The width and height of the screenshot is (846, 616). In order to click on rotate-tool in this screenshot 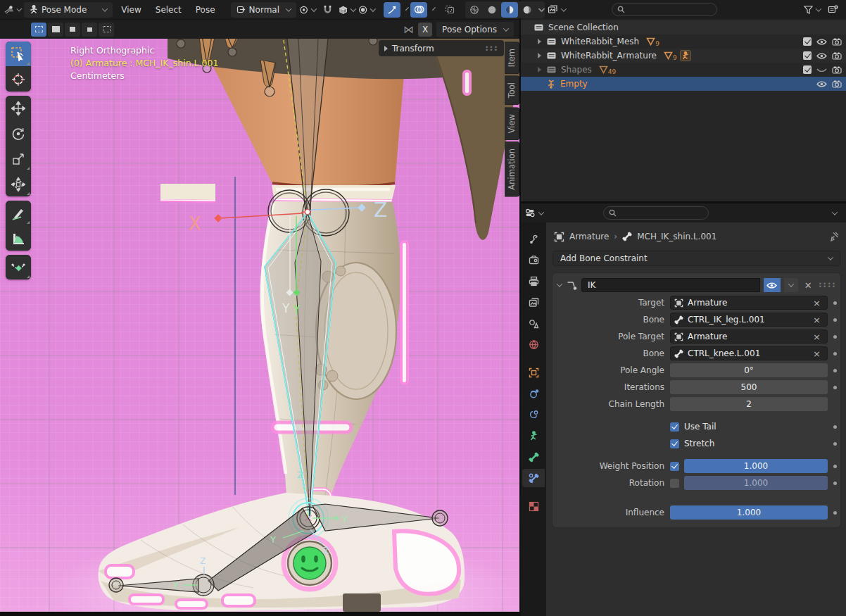, I will do `click(18, 134)`.